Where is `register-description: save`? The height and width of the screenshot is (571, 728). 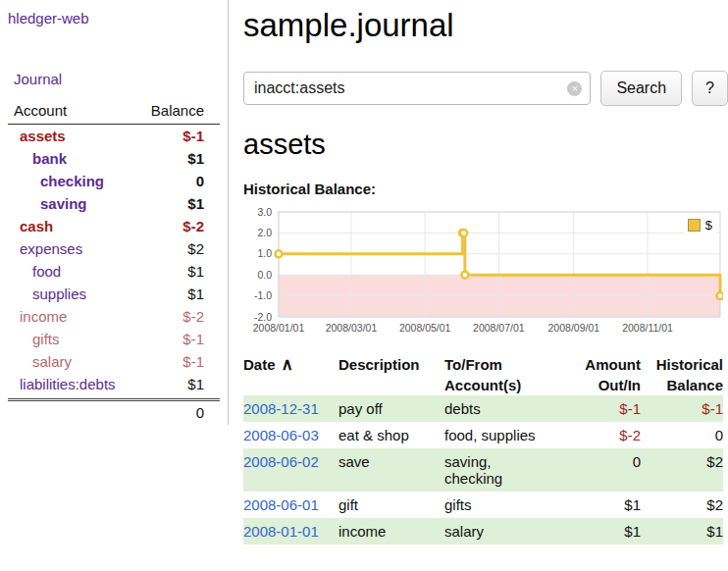
register-description: save is located at coordinates (391, 470).